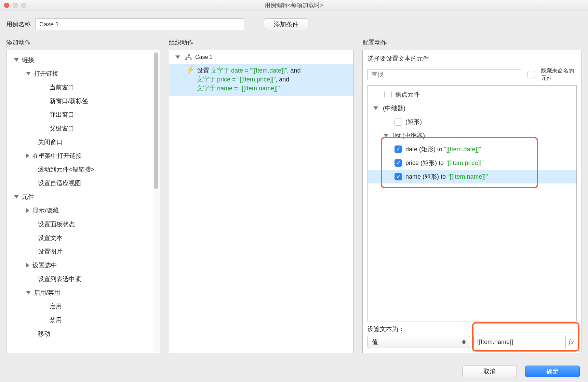  I want to click on select-widget-title: 选择要设置文本的元件, so click(472, 59).